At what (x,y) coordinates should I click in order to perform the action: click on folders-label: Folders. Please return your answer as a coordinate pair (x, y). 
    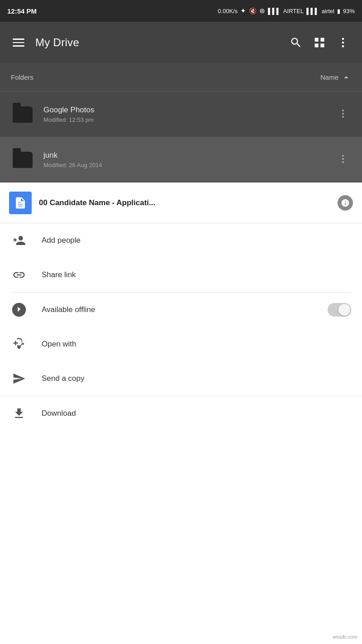
    Looking at the image, I should click on (22, 77).